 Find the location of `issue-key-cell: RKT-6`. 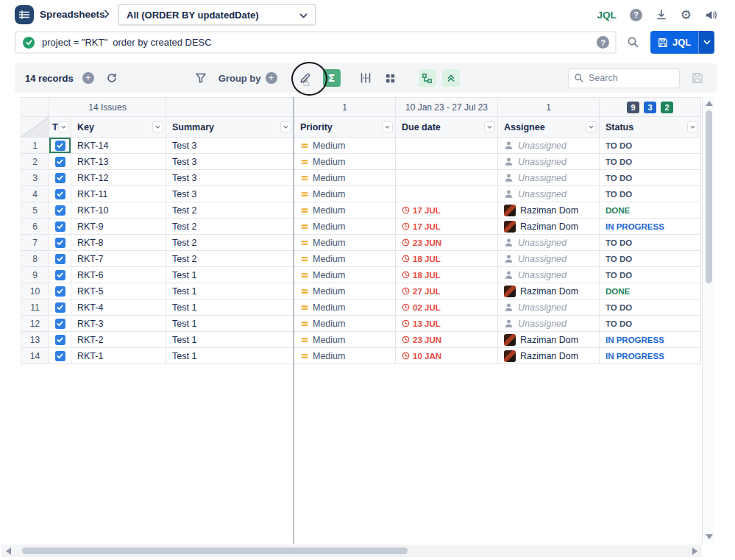

issue-key-cell: RKT-6 is located at coordinates (119, 275).